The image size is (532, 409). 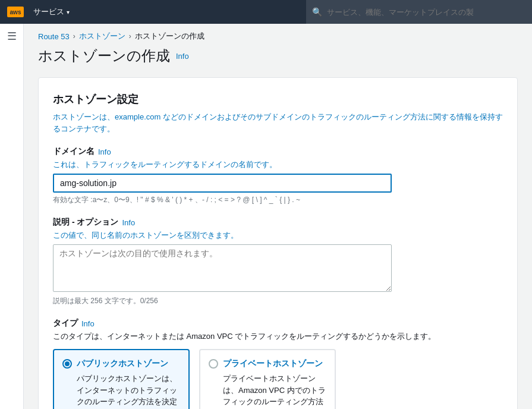 What do you see at coordinates (68, 12) in the screenshot?
I see `chevron-down-icon: ▾` at bounding box center [68, 12].